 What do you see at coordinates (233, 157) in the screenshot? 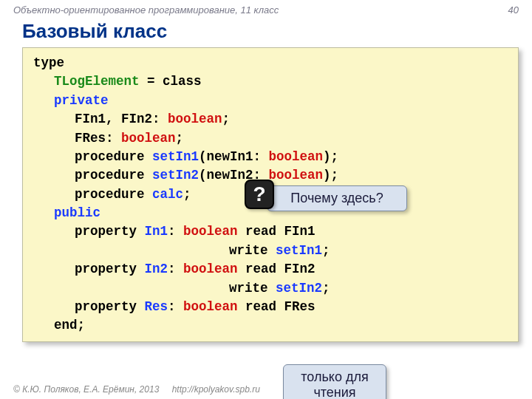
I see `args-setin1: (newIn1:` at bounding box center [233, 157].